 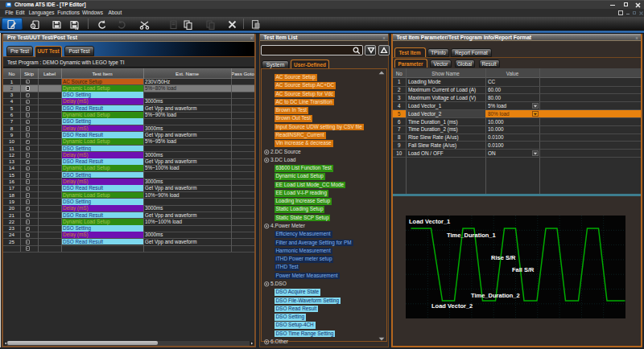 What do you see at coordinates (452, 306) in the screenshot?
I see `svg-text: Load Vector_2` at bounding box center [452, 306].